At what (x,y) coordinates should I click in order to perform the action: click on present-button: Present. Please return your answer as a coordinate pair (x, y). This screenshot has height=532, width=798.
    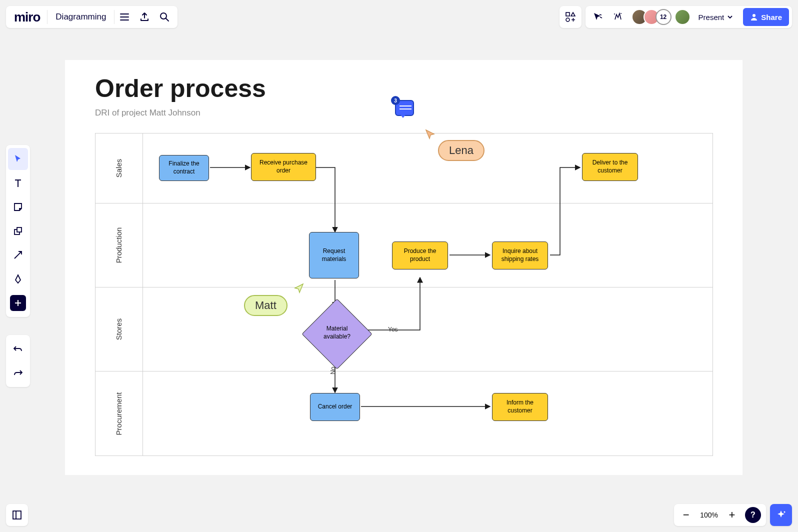
    Looking at the image, I should click on (716, 17).